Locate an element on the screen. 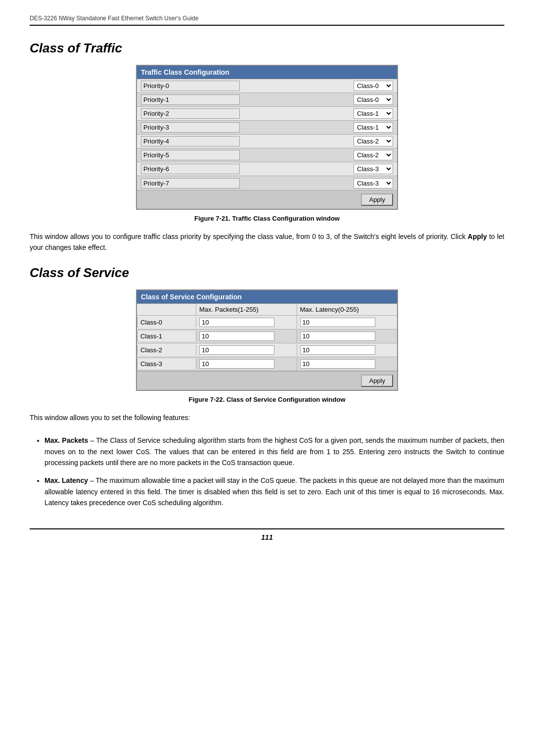 This screenshot has width=534, height=756. traffic-row-label: Priority-5 is located at coordinates (190, 155).